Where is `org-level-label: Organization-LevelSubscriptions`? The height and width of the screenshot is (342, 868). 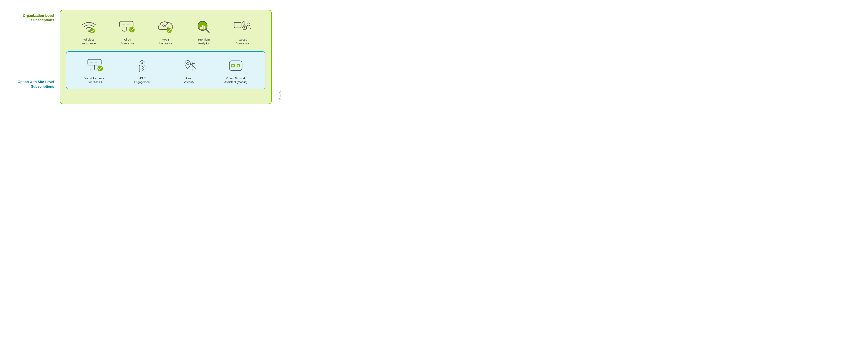
org-level-label: Organization-LevelSubscriptions is located at coordinates (38, 18).